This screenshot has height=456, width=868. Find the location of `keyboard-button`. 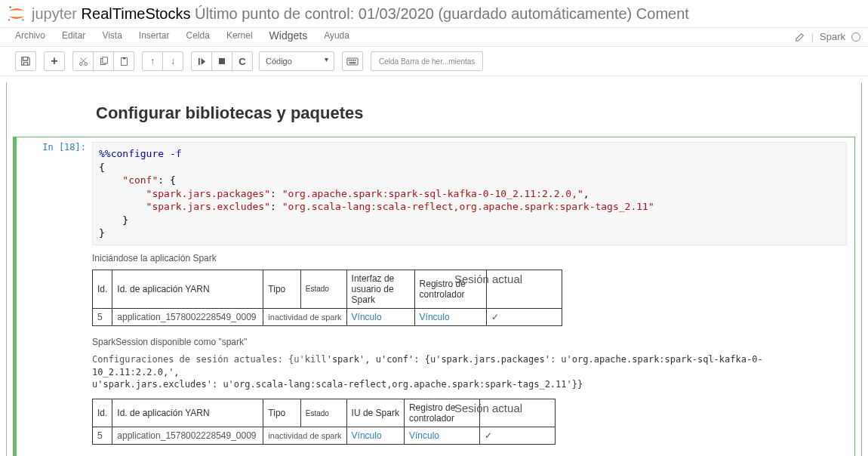

keyboard-button is located at coordinates (352, 61).